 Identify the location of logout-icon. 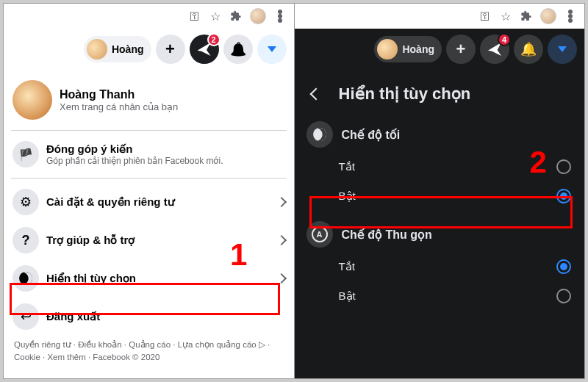
(26, 317).